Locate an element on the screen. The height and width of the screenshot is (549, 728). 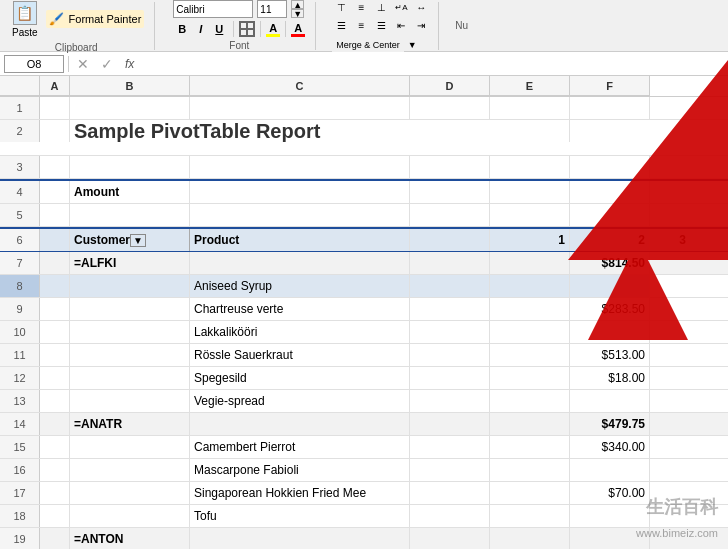
customer-filter-dropdown: ▼ is located at coordinates (138, 240).